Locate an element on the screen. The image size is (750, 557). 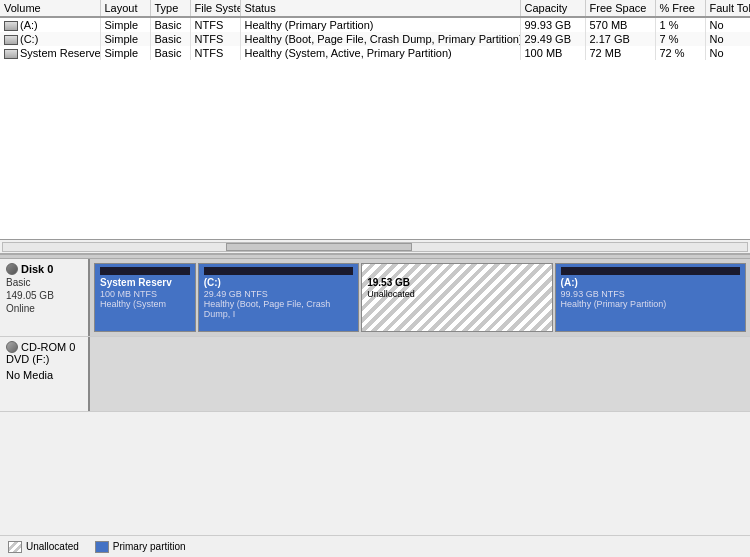
scrollbar-thumb is located at coordinates (319, 247).